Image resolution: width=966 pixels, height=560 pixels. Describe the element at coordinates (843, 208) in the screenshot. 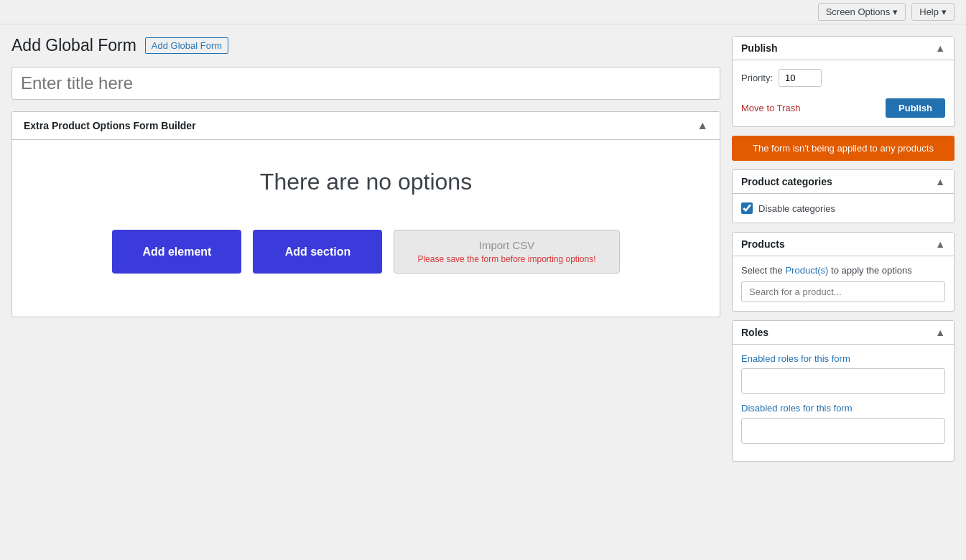

I see `disable-categories-row: Disable categories` at that location.